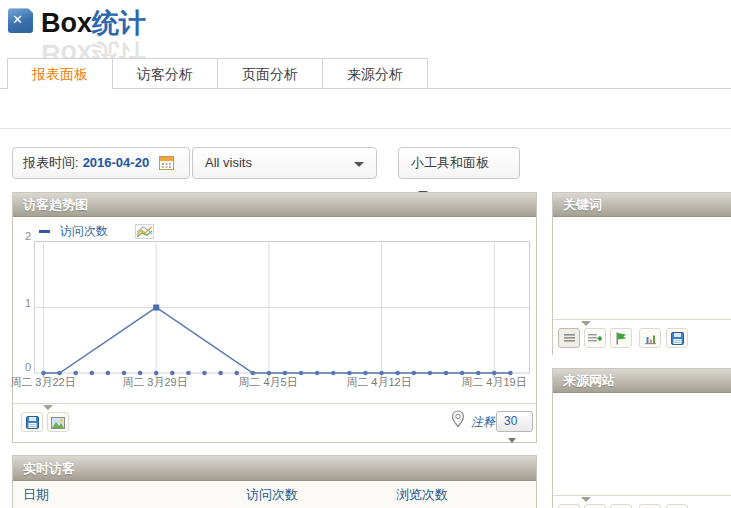 The image size is (731, 508). Describe the element at coordinates (514, 422) in the screenshot. I see `days-limit-select: 30` at that location.